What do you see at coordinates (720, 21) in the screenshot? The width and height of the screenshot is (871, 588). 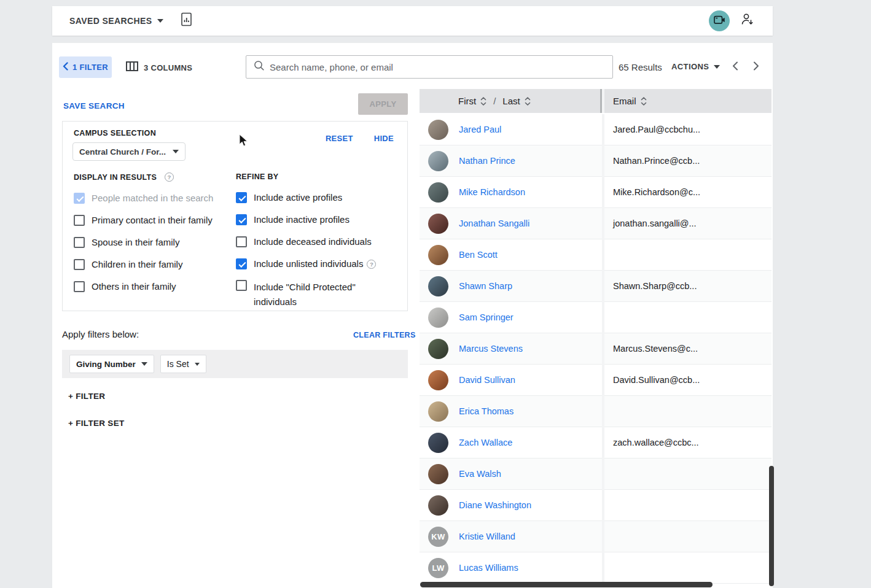 I see `video-camera-icon` at bounding box center [720, 21].